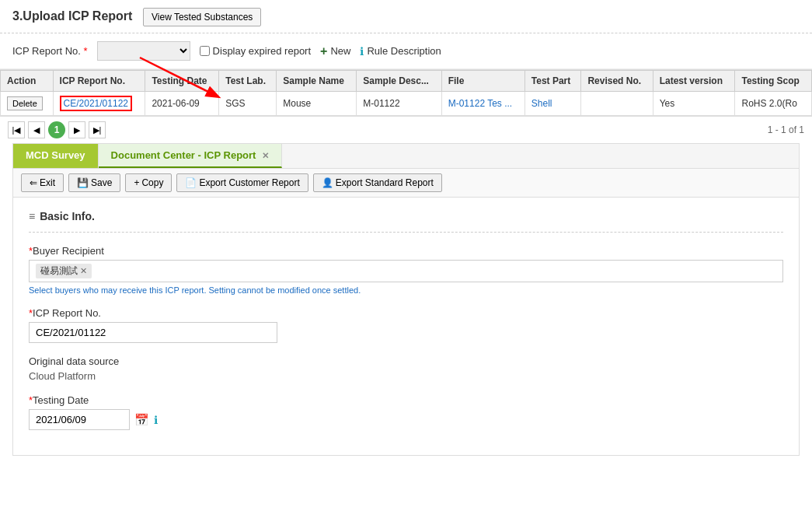  Describe the element at coordinates (406, 361) in the screenshot. I see `original-data-source-label: Original data source` at that location.